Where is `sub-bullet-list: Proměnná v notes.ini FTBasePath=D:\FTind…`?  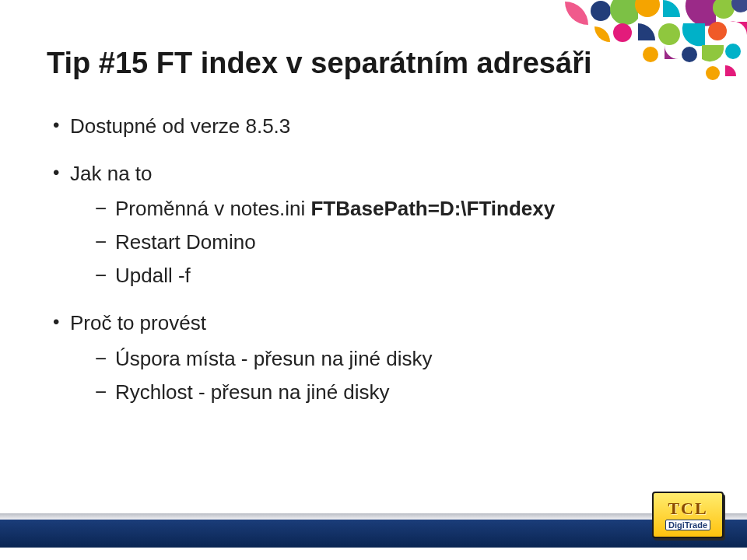 sub-bullet-list: Proměnná v notes.ini FTBasePath=D:\FTind… is located at coordinates (377, 243).